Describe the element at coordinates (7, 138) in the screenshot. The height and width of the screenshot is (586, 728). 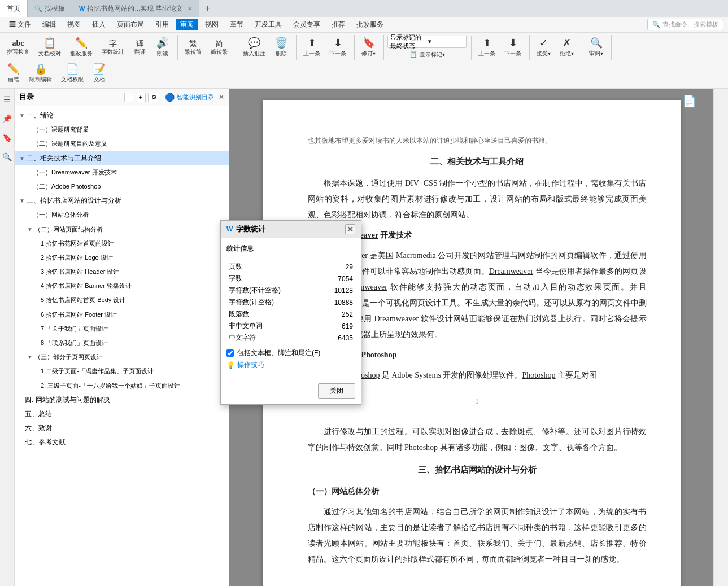
I see `sidebar-bookmark-icon: 🔖` at that location.